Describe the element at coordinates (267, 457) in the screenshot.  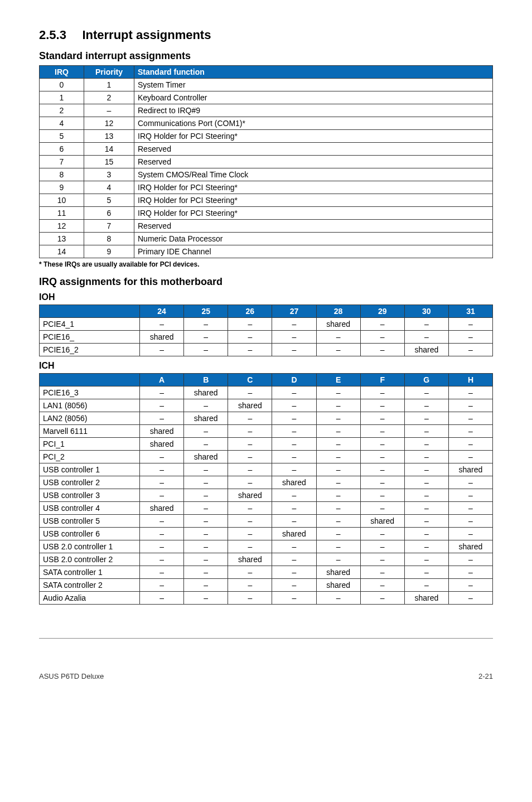
I see `table-row: PCI_2–shared––––––` at that location.